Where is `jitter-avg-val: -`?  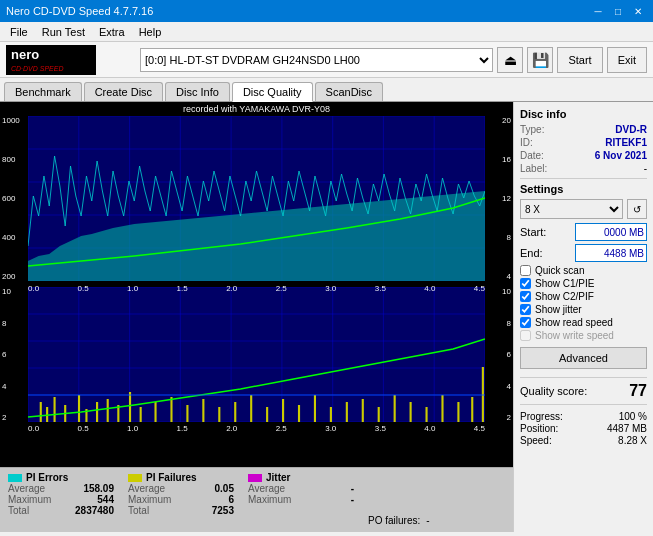
jitter-avg-val: - is located at coordinates (352, 488).